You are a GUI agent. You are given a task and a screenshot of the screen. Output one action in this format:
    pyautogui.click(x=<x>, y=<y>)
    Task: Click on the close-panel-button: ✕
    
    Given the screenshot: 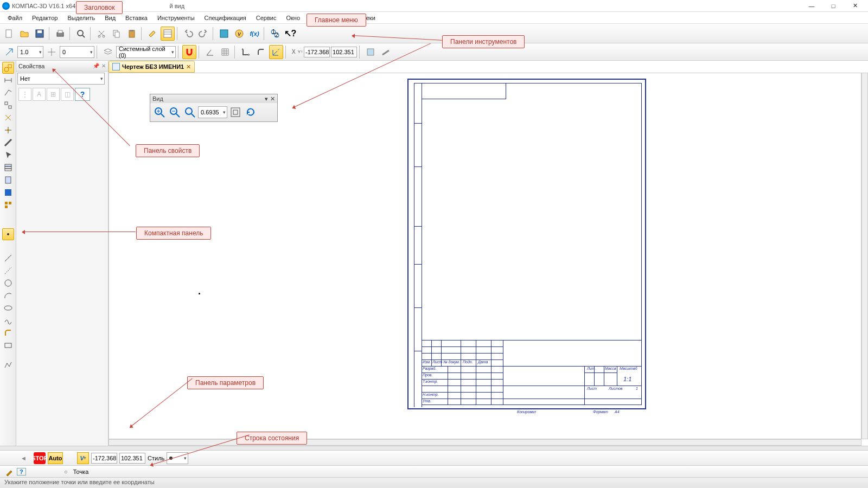 What is the action you would take?
    pyautogui.click(x=104, y=66)
    